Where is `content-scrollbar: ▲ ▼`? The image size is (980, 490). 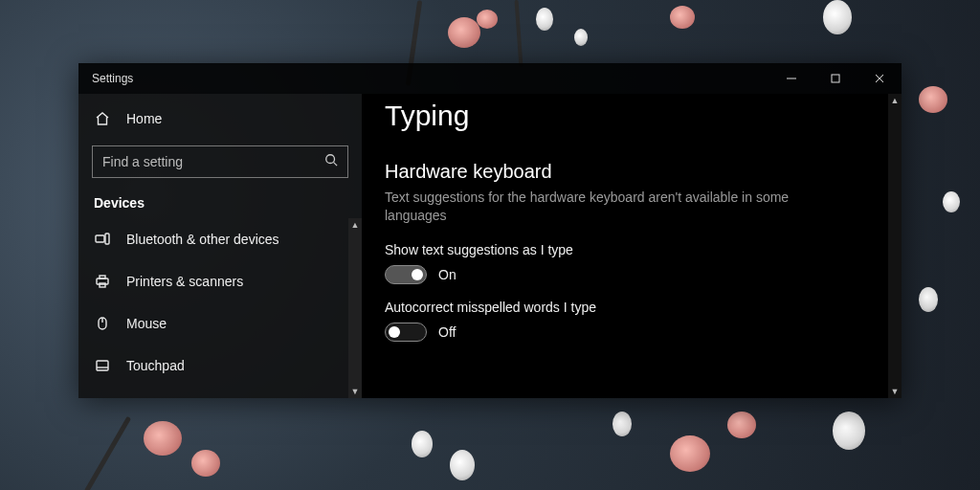 content-scrollbar: ▲ ▼ is located at coordinates (895, 246).